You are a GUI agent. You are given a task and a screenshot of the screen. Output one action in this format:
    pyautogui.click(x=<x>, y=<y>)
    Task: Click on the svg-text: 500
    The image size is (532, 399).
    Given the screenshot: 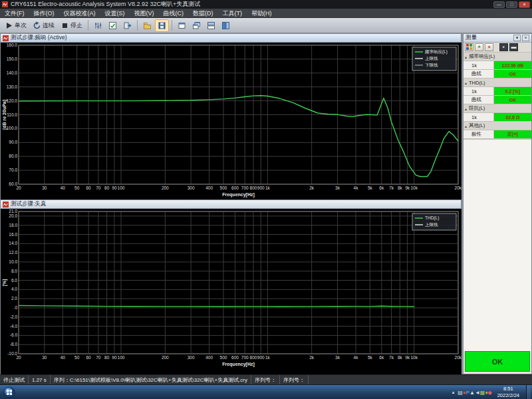 What is the action you would take?
    pyautogui.click(x=223, y=358)
    